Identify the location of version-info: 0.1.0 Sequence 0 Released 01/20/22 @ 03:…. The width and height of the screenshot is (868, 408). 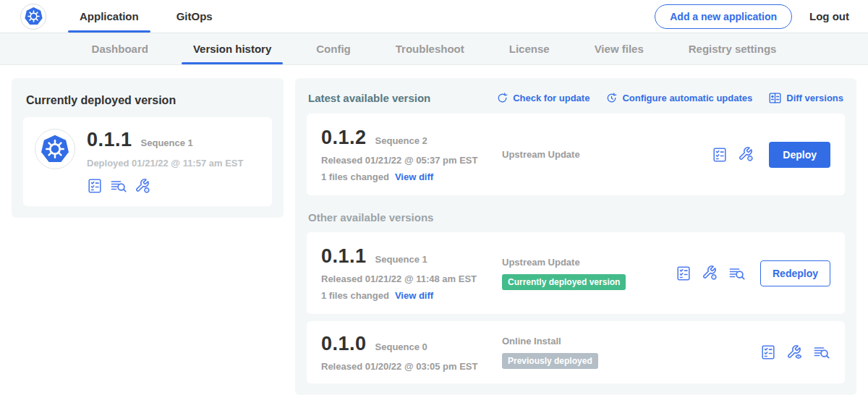
(412, 352).